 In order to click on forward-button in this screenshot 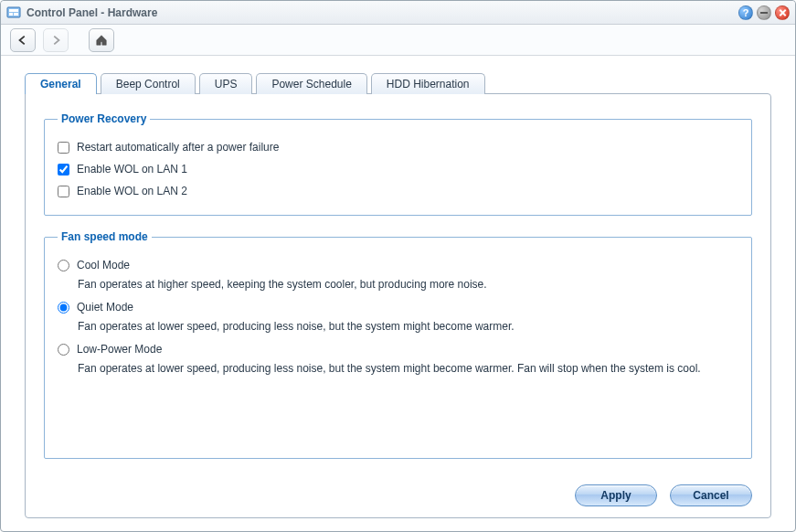, I will do `click(56, 40)`.